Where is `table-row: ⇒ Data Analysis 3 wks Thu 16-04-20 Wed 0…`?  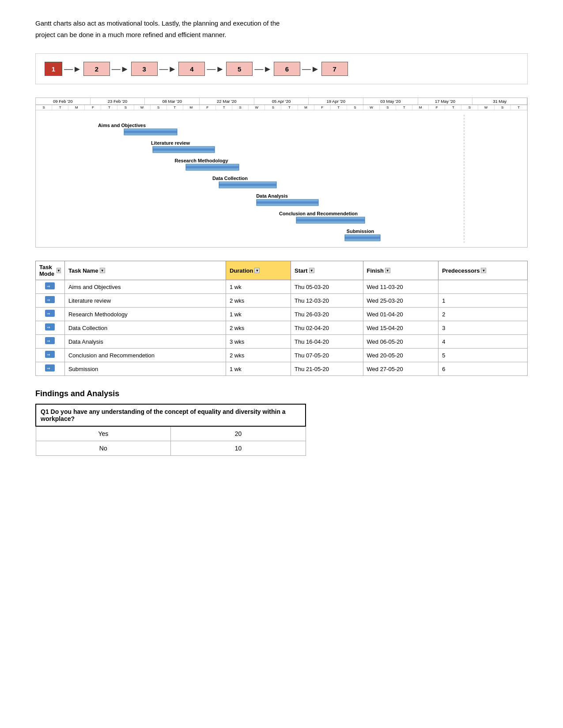
table-row: ⇒ Data Analysis 3 wks Thu 16-04-20 Wed 0… is located at coordinates (282, 341).